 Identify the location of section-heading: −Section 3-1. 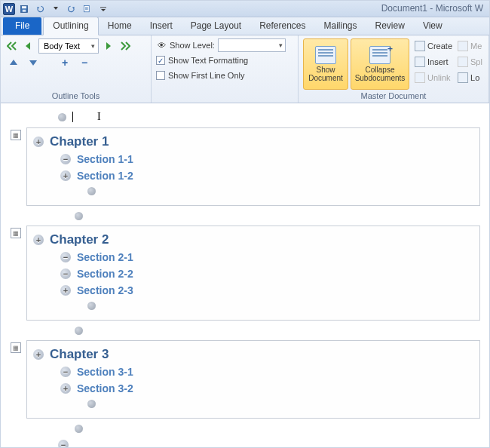
(254, 372).